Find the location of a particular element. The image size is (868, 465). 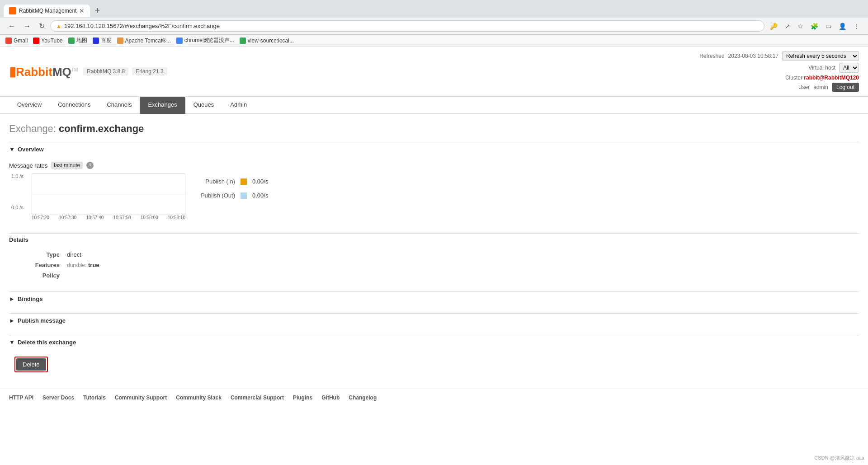

footer-changelog: Changelog is located at coordinates (363, 398).